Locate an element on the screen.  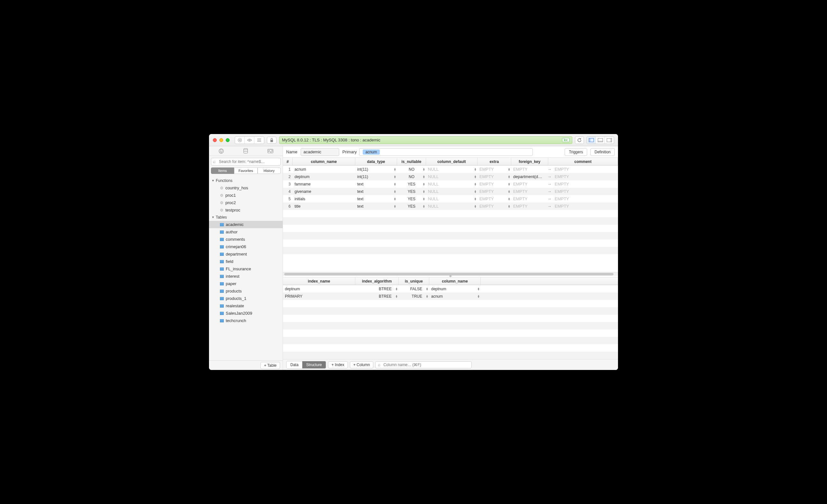
col-is-nullable: is_nullable is located at coordinates (411, 161).